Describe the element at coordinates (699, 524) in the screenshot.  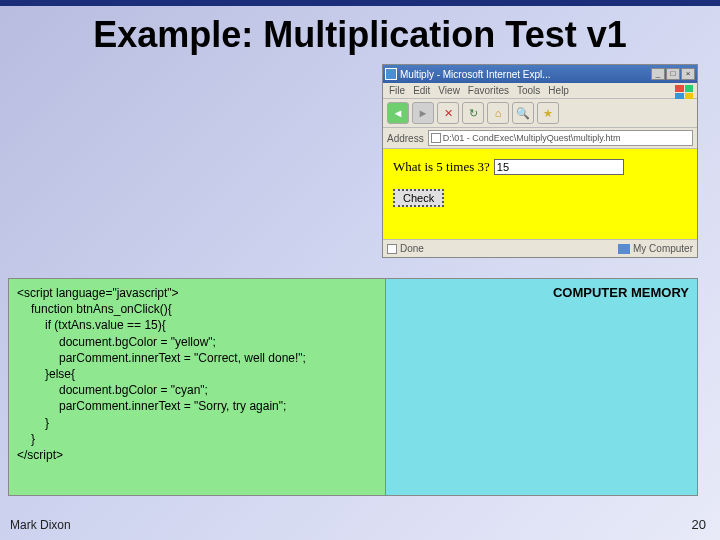
I see `footer-page-number: 20` at that location.